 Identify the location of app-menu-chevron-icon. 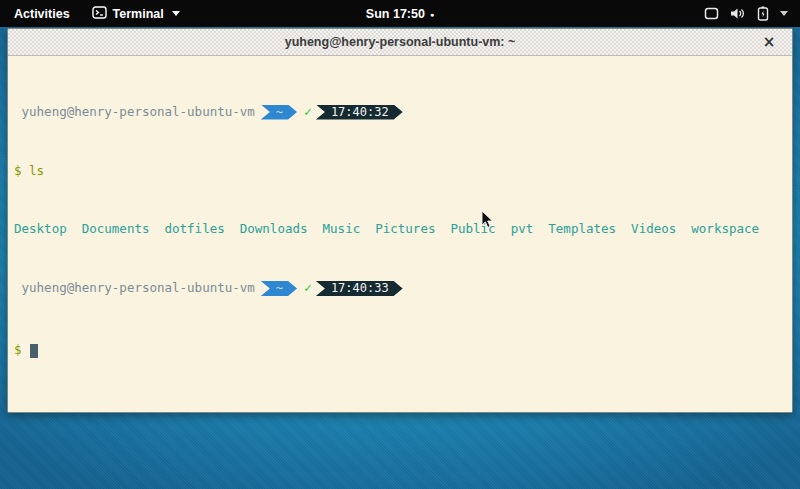
(176, 14).